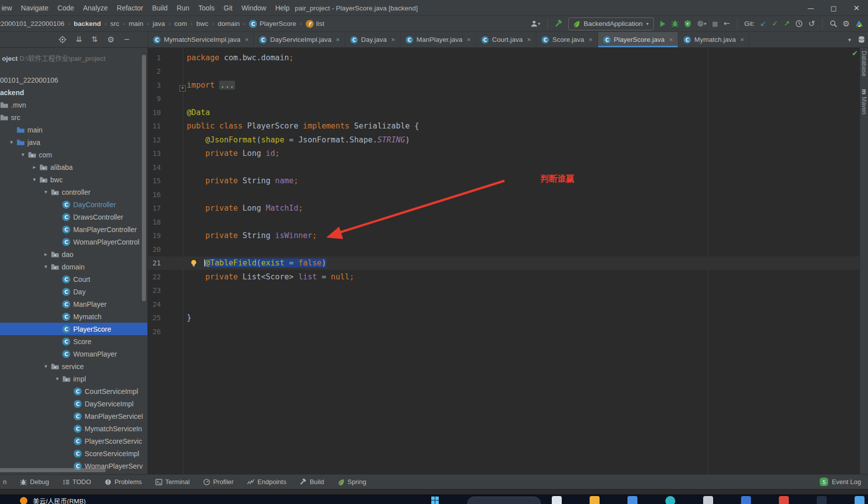 Image resolution: width=868 pixels, height=504 pixels. I want to click on tree-item-bwc: ▾bwc, so click(74, 179).